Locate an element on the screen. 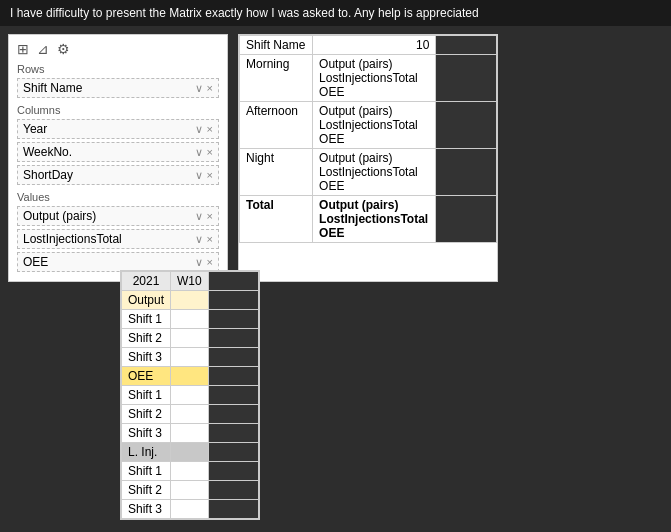 The width and height of the screenshot is (671, 532). matrix-label-afternoon: Afternoon is located at coordinates (276, 126).